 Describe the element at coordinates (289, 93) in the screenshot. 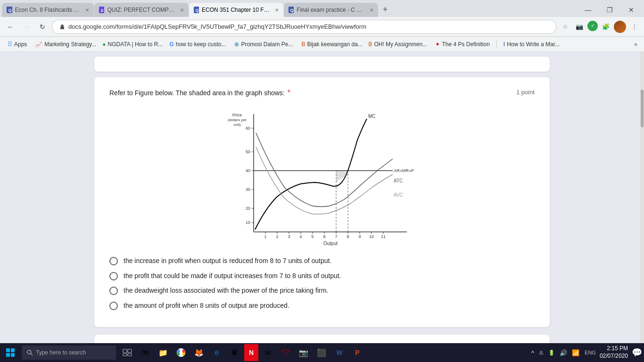

I see `required-star: *` at that location.